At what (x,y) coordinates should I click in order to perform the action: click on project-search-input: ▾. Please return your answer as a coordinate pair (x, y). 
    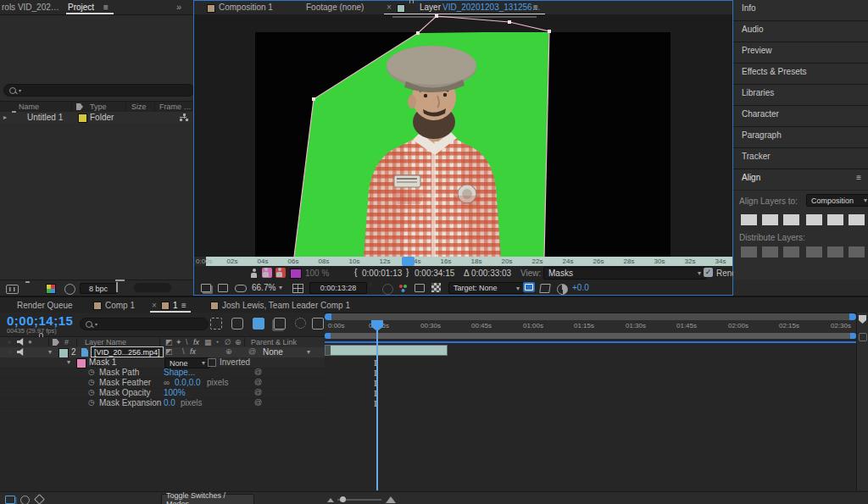
    Looking at the image, I should click on (99, 90).